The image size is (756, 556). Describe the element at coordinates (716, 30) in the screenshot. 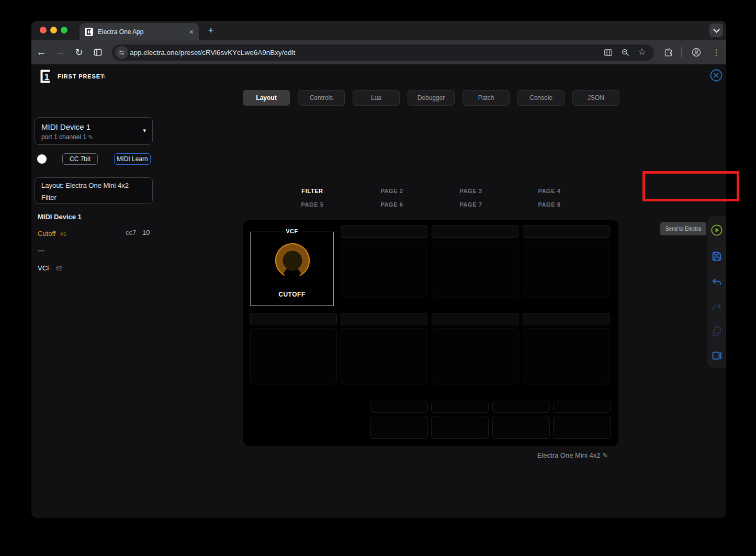

I see `tab-search-button` at that location.